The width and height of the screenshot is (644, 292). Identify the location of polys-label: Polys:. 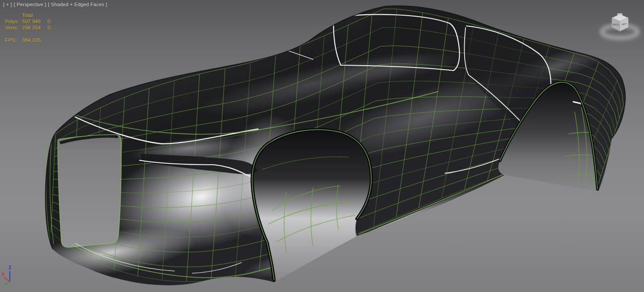
(13, 21).